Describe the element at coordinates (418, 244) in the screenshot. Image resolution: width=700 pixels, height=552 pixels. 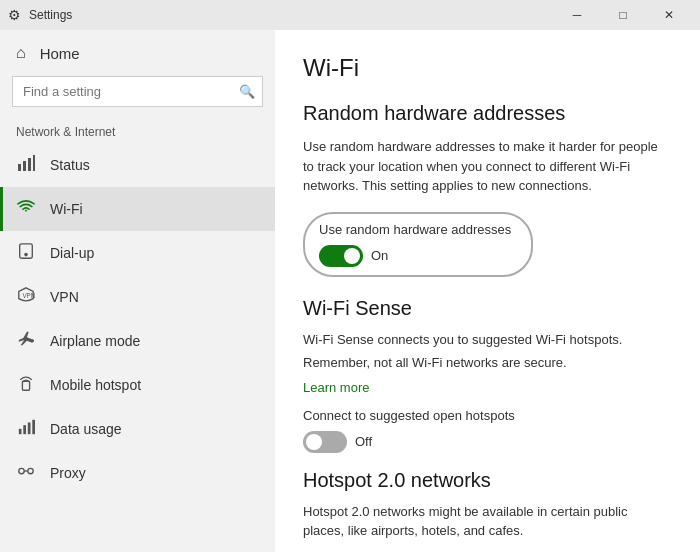
I see `toggle-highlight: Use random hardware addresses On` at that location.